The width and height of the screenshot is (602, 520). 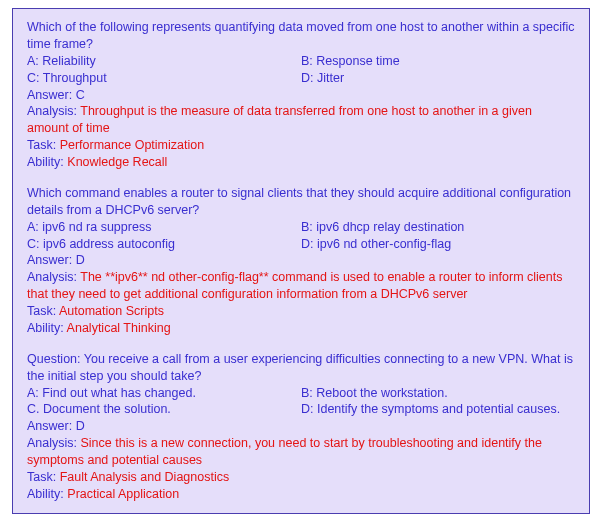 What do you see at coordinates (438, 409) in the screenshot?
I see `opt-text: Identify the symptoms and potential caus…` at bounding box center [438, 409].